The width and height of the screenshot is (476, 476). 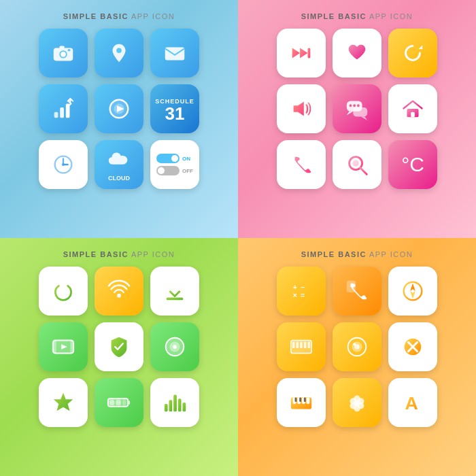 What do you see at coordinates (63, 165) in the screenshot?
I see `clock-icon-box` at bounding box center [63, 165].